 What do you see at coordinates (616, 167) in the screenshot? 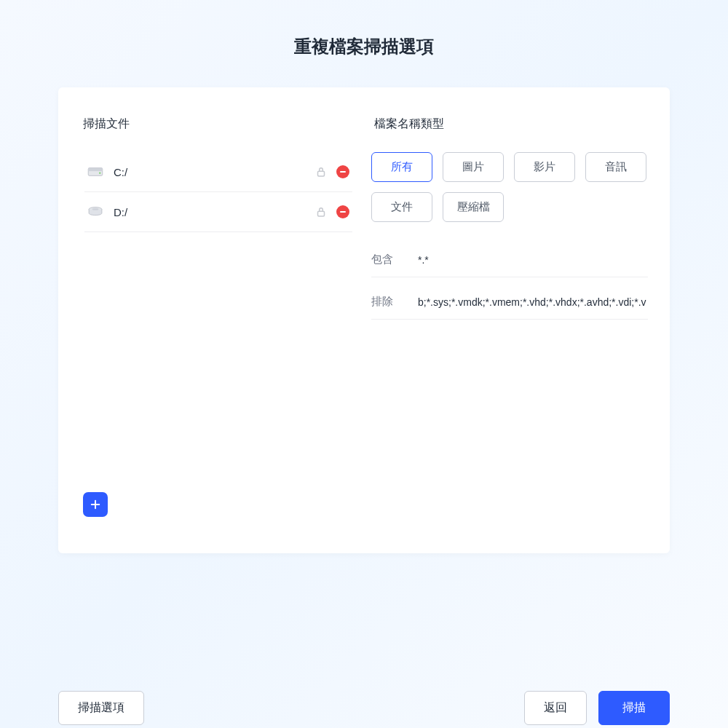
I see `type-chip-audio: 音訊` at bounding box center [616, 167].